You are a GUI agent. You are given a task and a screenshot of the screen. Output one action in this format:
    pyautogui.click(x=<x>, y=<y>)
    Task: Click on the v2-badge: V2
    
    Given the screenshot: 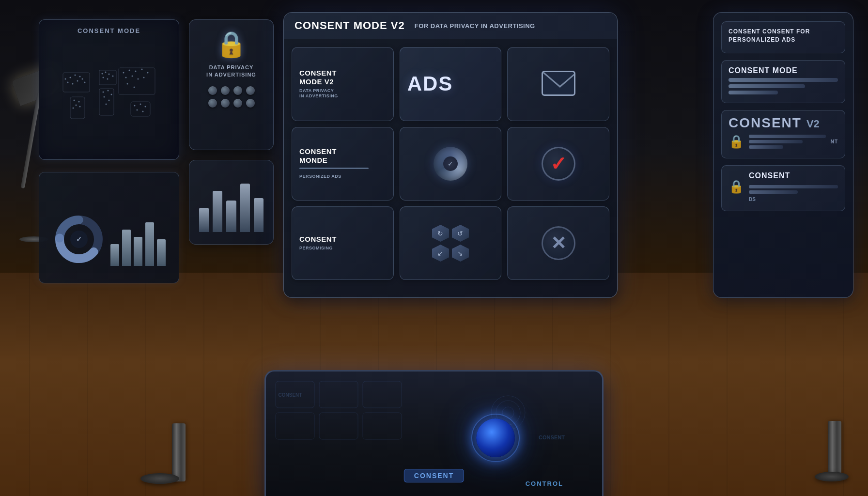 What is the action you would take?
    pyautogui.click(x=813, y=124)
    